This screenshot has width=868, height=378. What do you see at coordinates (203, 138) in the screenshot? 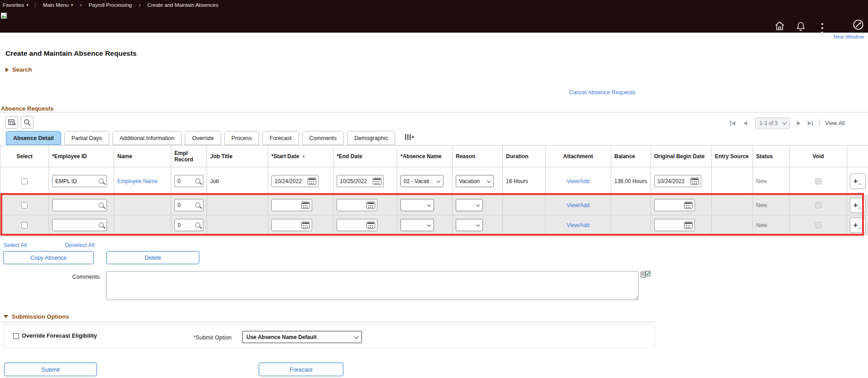
I see `tab-override: Override` at bounding box center [203, 138].